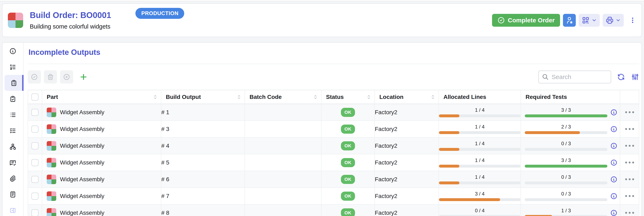 The width and height of the screenshot is (644, 216). Describe the element at coordinates (13, 67) in the screenshot. I see `sidebar-item-line-items` at that location.